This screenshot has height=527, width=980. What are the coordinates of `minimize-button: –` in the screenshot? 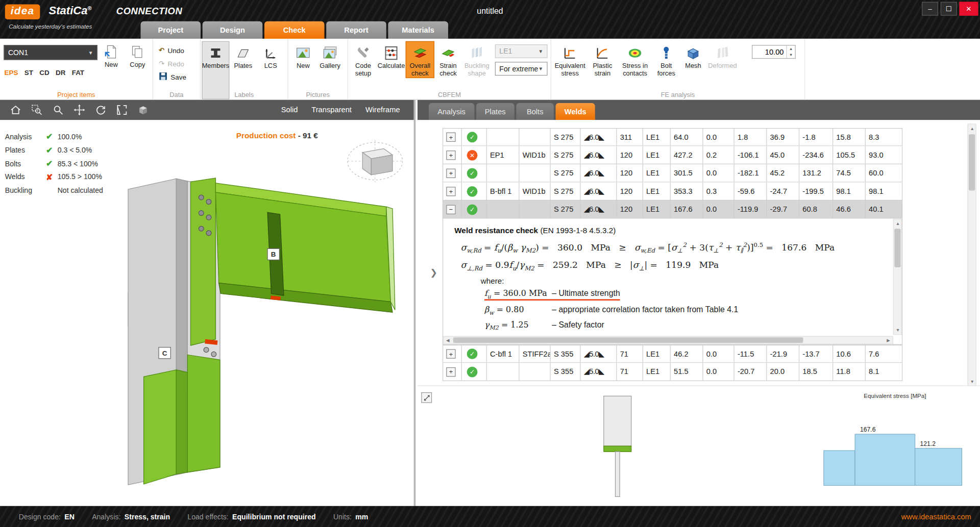 It's located at (930, 9).